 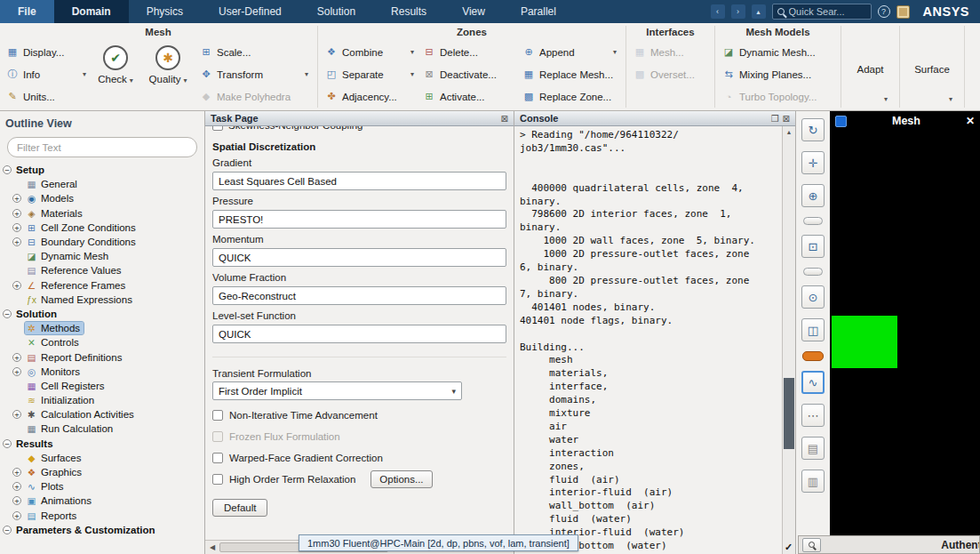 What do you see at coordinates (102, 148) in the screenshot?
I see `filter-text-input` at bounding box center [102, 148].